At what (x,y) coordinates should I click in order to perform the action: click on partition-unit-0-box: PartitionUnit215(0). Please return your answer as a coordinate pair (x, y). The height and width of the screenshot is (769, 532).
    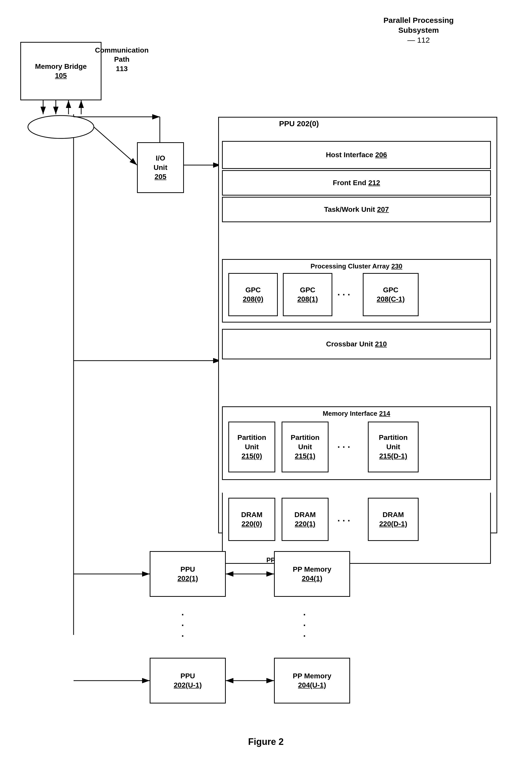
    Looking at the image, I should click on (252, 447).